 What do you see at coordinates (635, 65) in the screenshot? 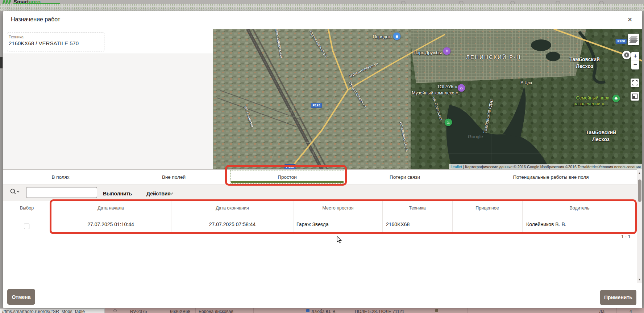
I see `zoom-out-button: −` at bounding box center [635, 65].